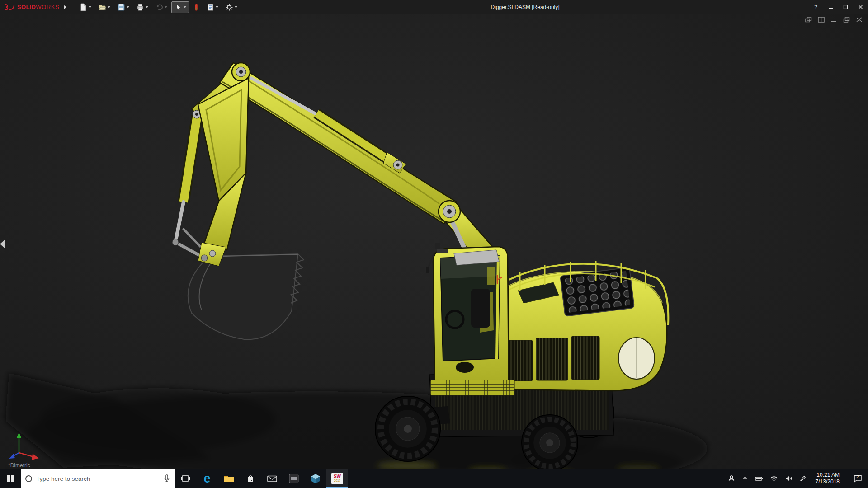 The width and height of the screenshot is (868, 488). Describe the element at coordinates (185, 479) in the screenshot. I see `task-view-button` at that location.